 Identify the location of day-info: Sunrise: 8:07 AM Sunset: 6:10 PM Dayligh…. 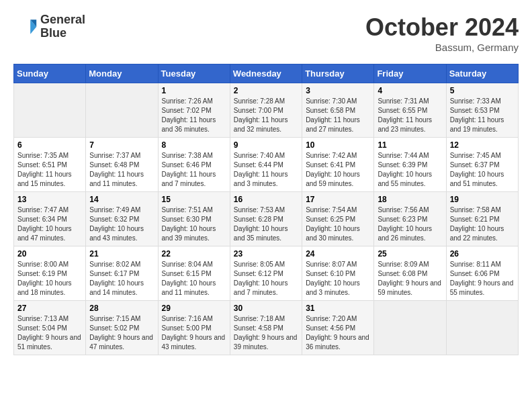
(338, 279).